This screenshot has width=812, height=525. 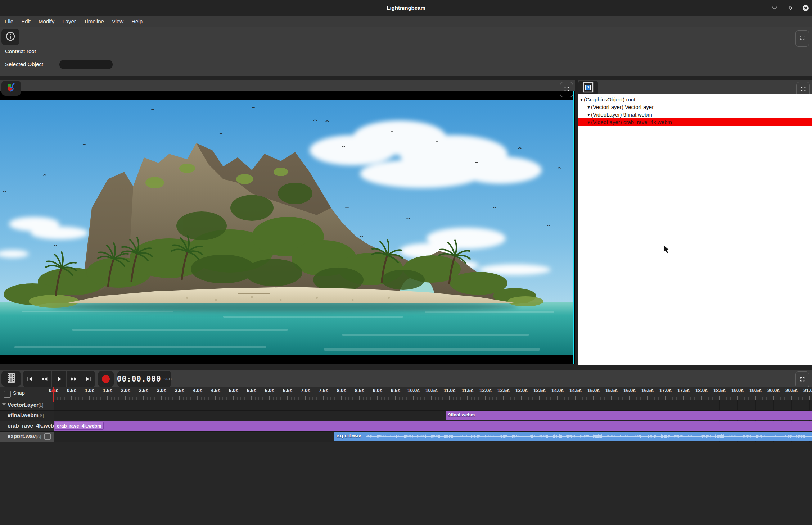 I want to click on layer-row-crab_rave_4k.webm: crab_rave_4k.webm[S], so click(x=27, y=426).